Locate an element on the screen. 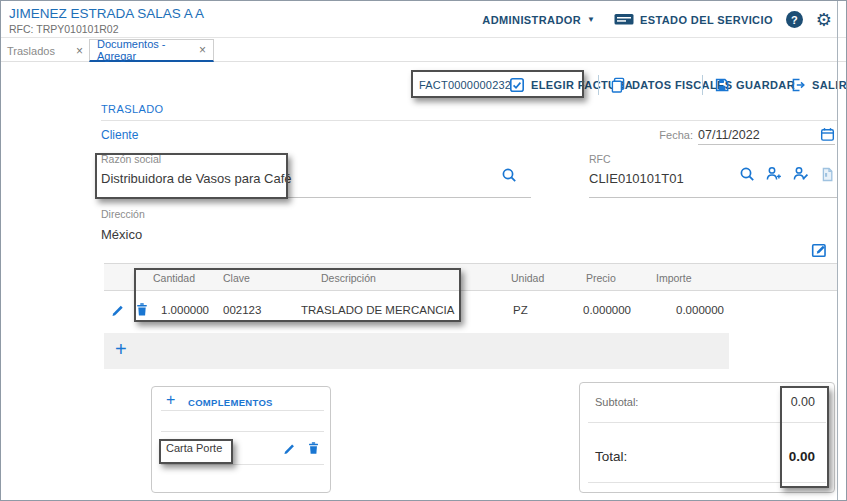 This screenshot has height=501, width=847. total-value: 0.00 is located at coordinates (802, 456).